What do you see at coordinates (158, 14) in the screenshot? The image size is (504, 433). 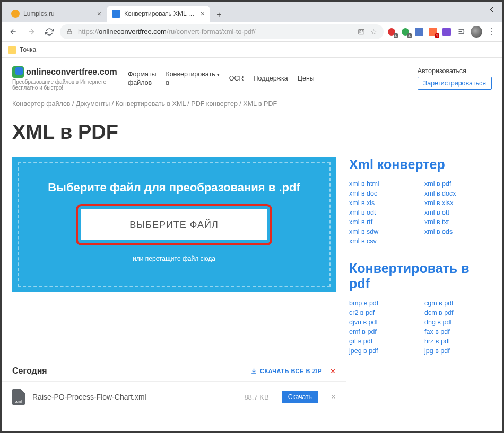 I see `browser-tab-convert: Конвертировать XML в PDF онл ×` at bounding box center [158, 14].